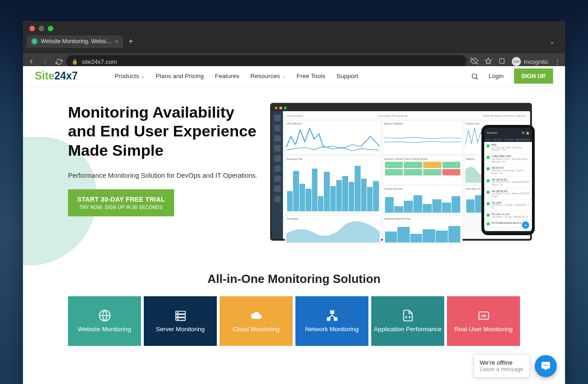 Image resolution: width=588 pixels, height=384 pixels. Describe the element at coordinates (121, 199) in the screenshot. I see `cta-main-text: START 30-DAY FREE TRIAL` at that location.